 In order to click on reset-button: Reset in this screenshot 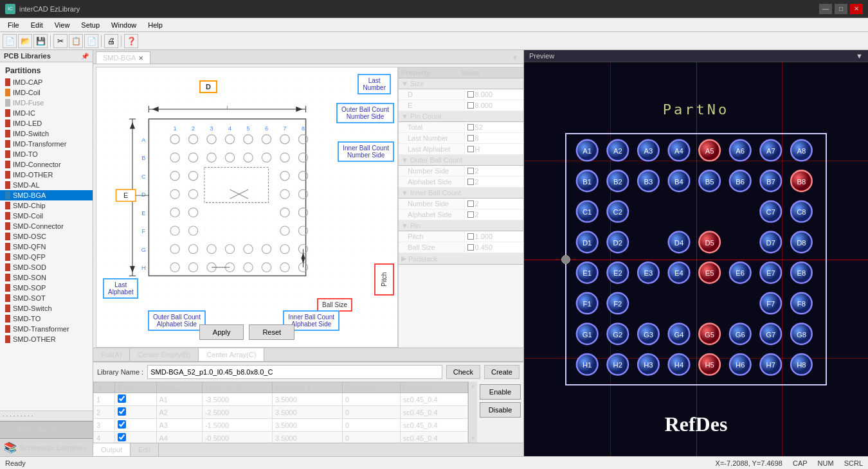, I will do `click(271, 332)`.